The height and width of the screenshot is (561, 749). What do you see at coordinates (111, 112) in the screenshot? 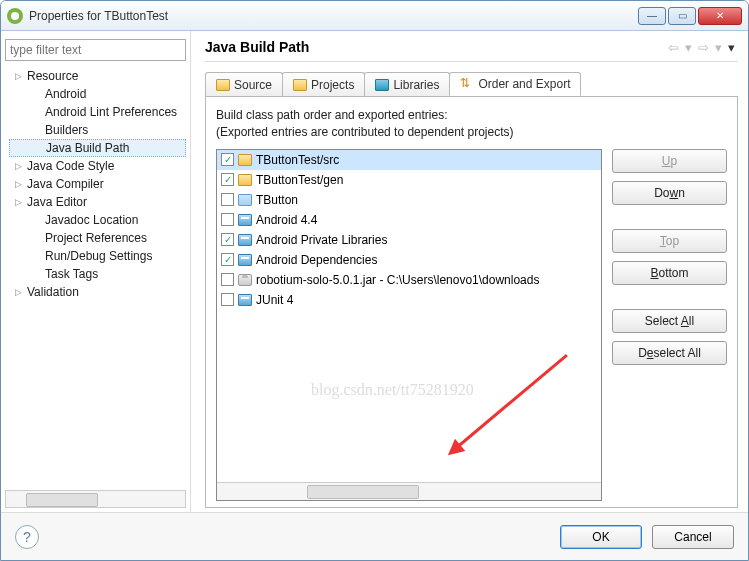
I see `tree-item-label: Android Lint Preferences` at bounding box center [111, 112].